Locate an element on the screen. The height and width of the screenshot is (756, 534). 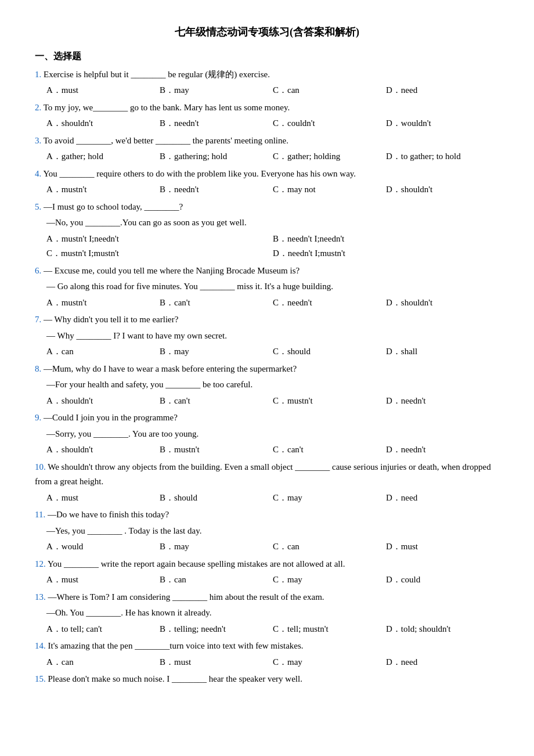
dialog-line: —No, you ________.You can go as soon as … is located at coordinates (267, 223).